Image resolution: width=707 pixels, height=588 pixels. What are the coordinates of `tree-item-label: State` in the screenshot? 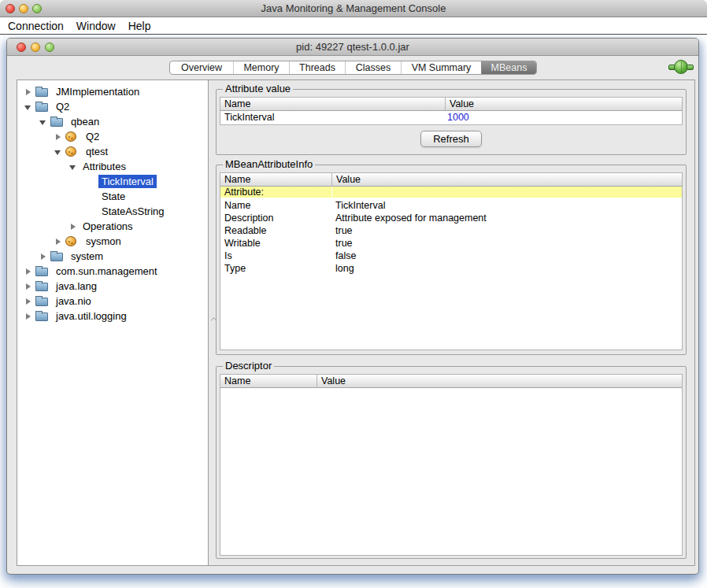 It's located at (113, 197).